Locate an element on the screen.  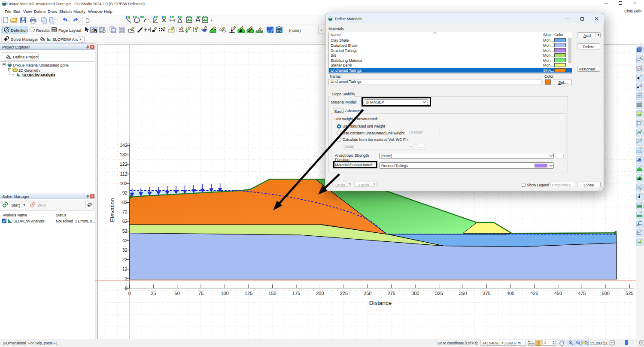
svg-text: 375 is located at coordinates (486, 293).